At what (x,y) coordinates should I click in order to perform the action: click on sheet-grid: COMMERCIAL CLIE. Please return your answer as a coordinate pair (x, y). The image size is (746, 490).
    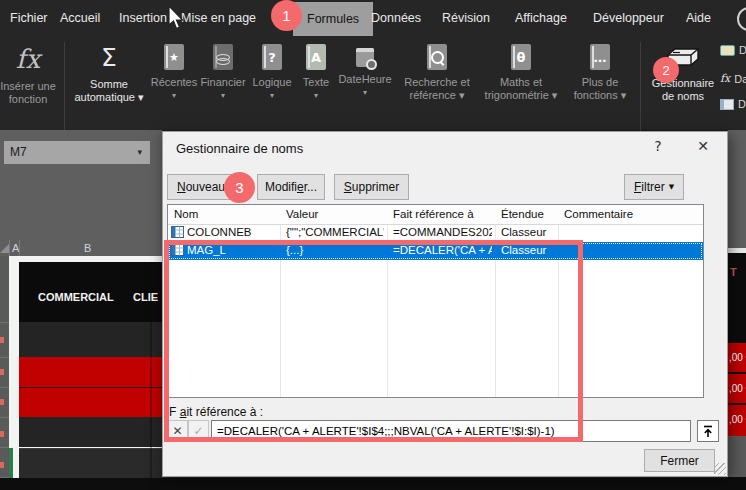
    Looking at the image, I should click on (90, 367).